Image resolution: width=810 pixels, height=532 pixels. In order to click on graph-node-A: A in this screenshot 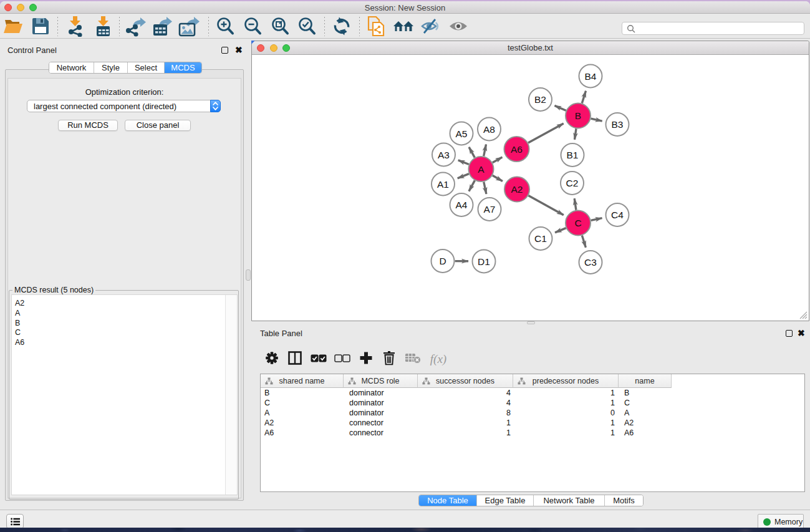, I will do `click(481, 169)`.